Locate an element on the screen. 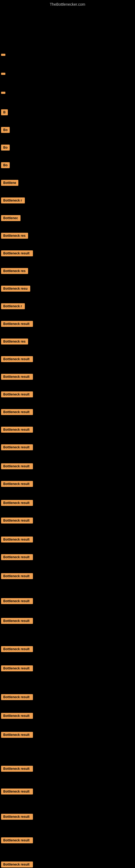  list-item: Bottlene is located at coordinates (10, 183).